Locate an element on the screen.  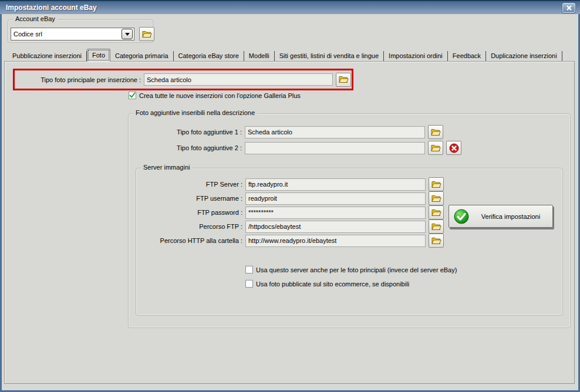
account-browse-button is located at coordinates (147, 34).